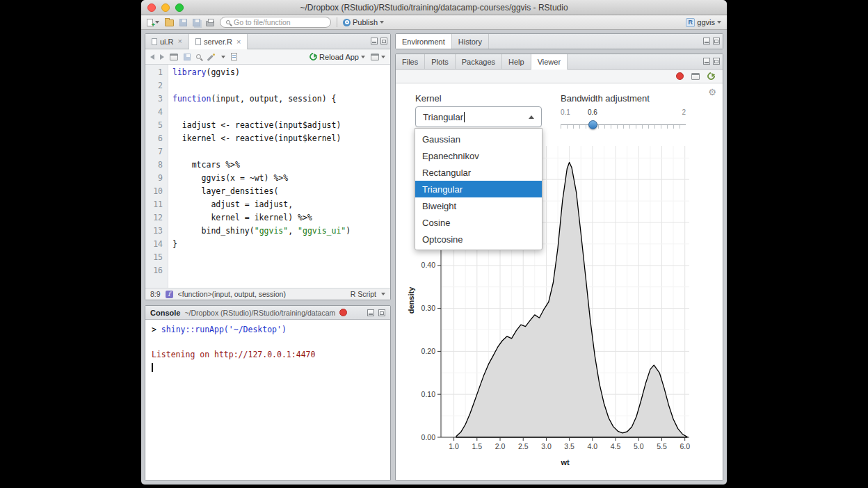 The height and width of the screenshot is (488, 868). I want to click on x-tick-label: 3.0, so click(547, 446).